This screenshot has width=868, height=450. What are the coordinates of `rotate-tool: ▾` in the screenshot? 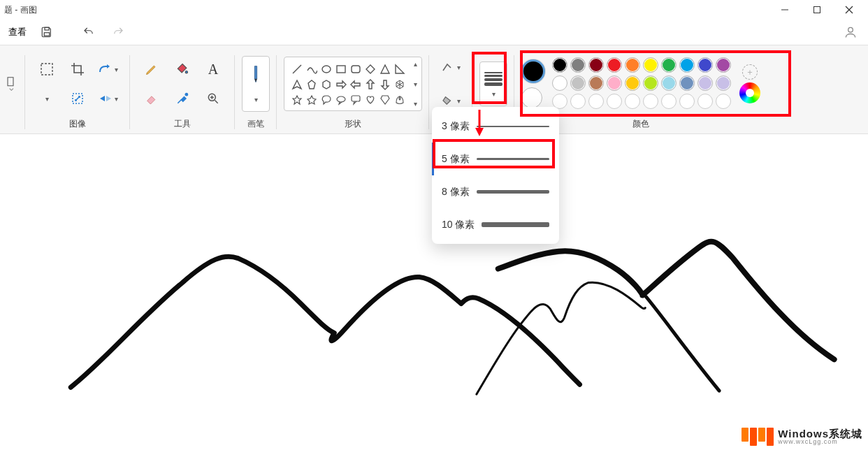 It's located at (108, 69).